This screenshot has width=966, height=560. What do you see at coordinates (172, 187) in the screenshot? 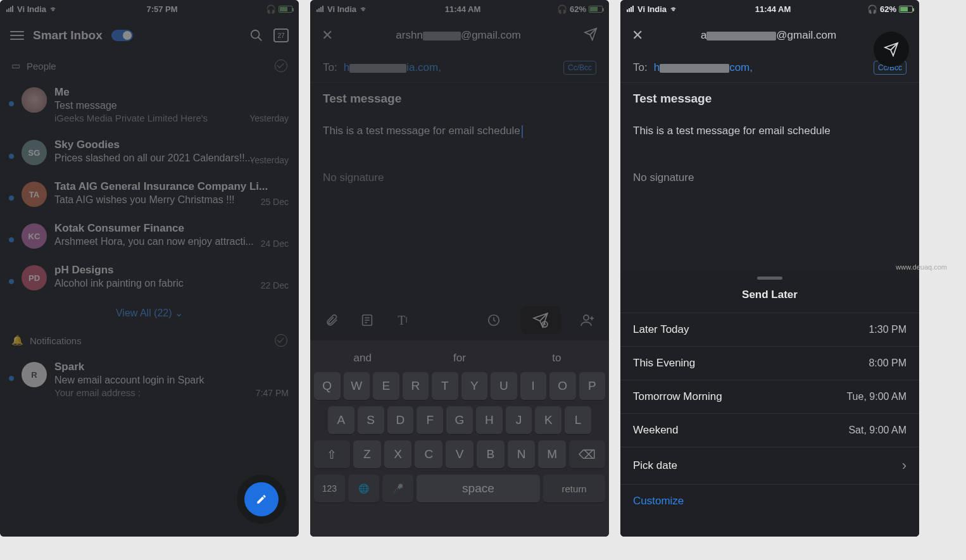
I see `sender: Tata AIG General Insurance Company Li...` at bounding box center [172, 187].